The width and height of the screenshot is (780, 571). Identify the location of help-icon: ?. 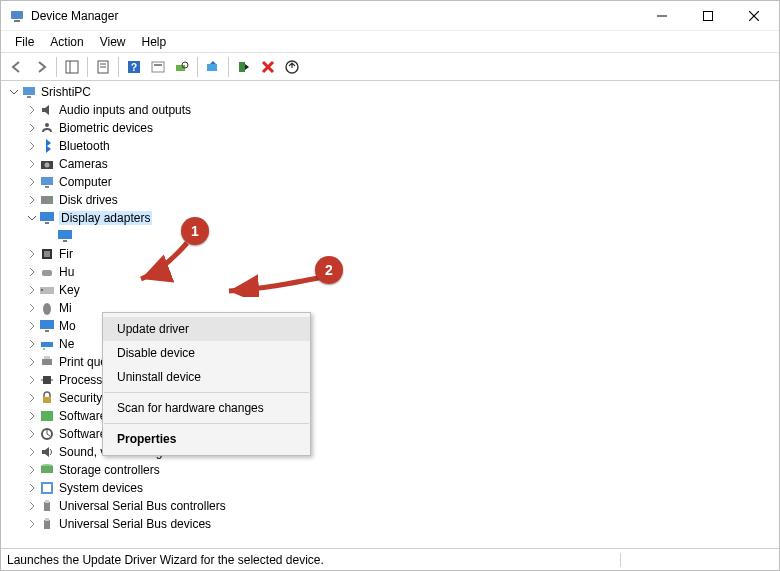
(134, 67).